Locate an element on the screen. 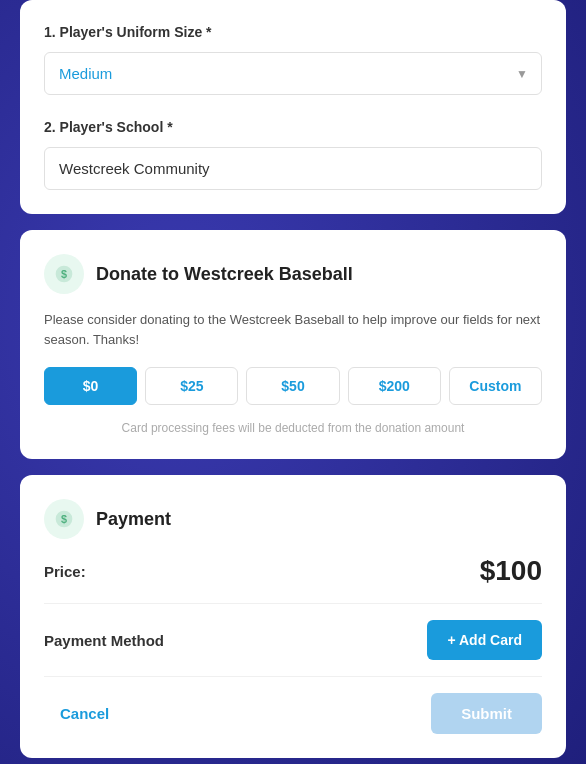 This screenshot has width=586, height=764. payment-method-row: Payment Method + Add Card is located at coordinates (293, 648).